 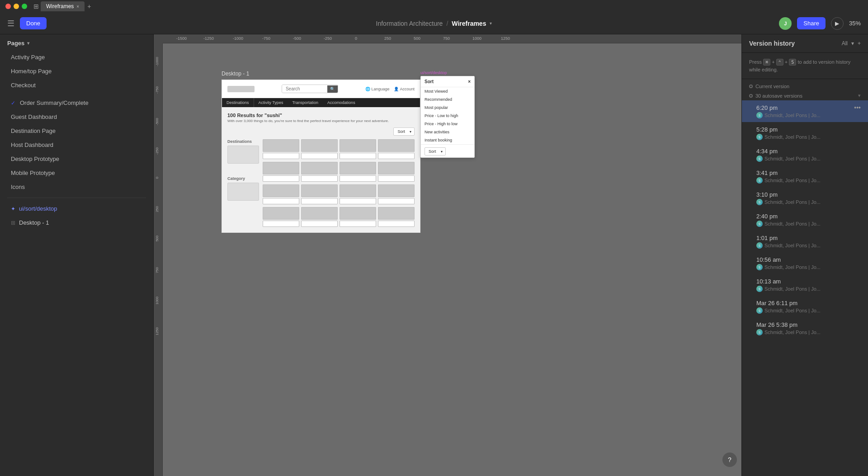 I want to click on autosave-expand-icon: ▾, so click(x=859, y=96).